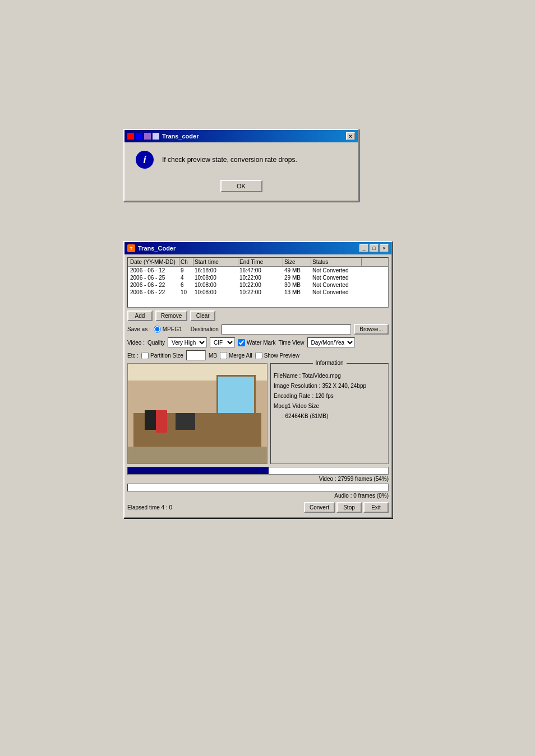 The width and height of the screenshot is (535, 756). What do you see at coordinates (376, 508) in the screenshot?
I see `exit-button: Exit` at bounding box center [376, 508].